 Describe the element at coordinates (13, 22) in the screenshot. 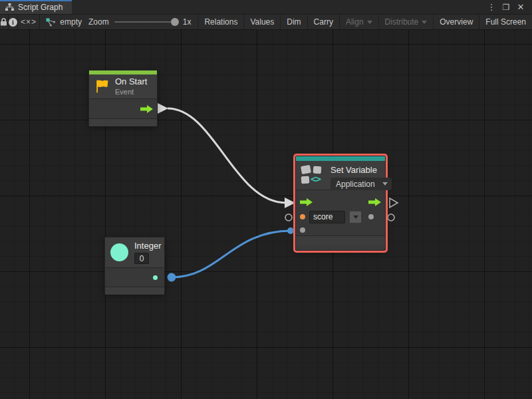

I see `info-button: i` at that location.